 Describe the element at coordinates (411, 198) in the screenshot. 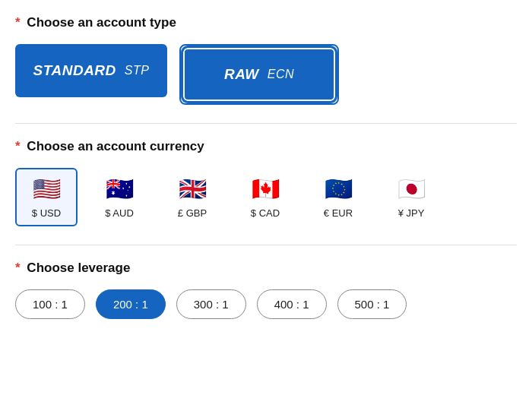

I see `currency-jpy: 🇯🇵 ¥ JPY` at that location.